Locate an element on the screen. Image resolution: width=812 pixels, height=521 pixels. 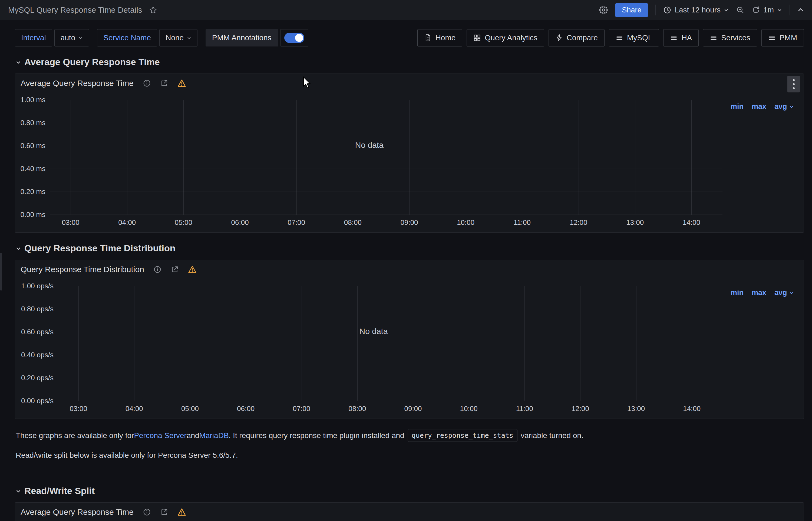
pmm-annotations-toggle is located at coordinates (295, 38).